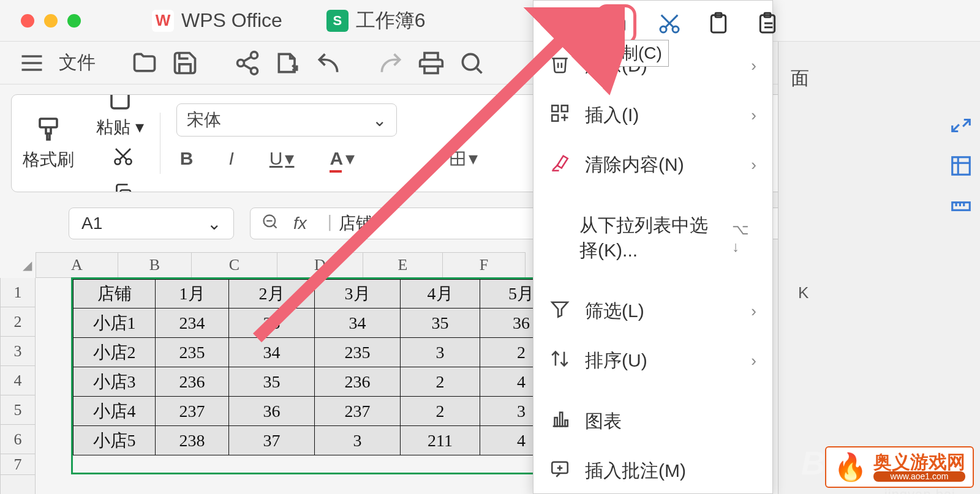 This screenshot has width=980, height=494. What do you see at coordinates (484, 265) in the screenshot?
I see `column-header-F: F` at bounding box center [484, 265].